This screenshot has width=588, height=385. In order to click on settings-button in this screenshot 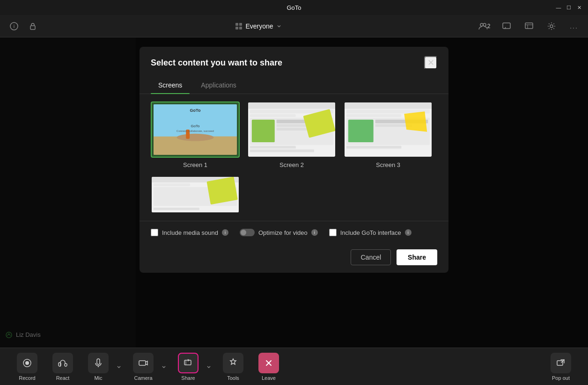, I will do `click(551, 26)`.